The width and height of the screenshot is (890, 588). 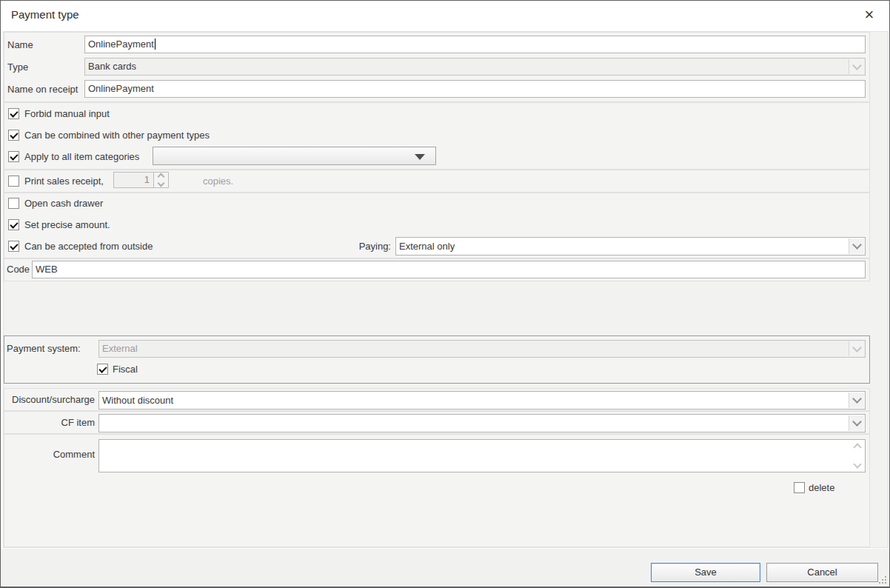 What do you see at coordinates (133, 180) in the screenshot?
I see `copies-count-input: 1` at bounding box center [133, 180].